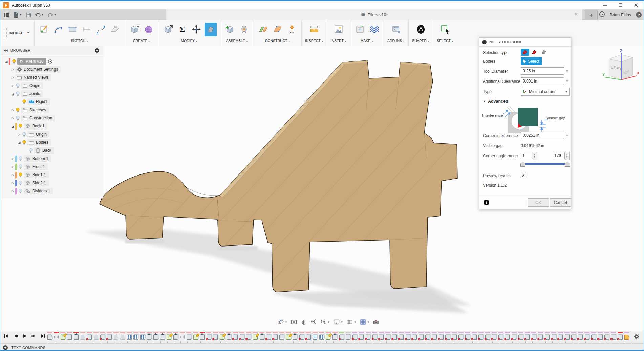  I want to click on collapse-panel-icon: ◀◀, so click(5, 50).